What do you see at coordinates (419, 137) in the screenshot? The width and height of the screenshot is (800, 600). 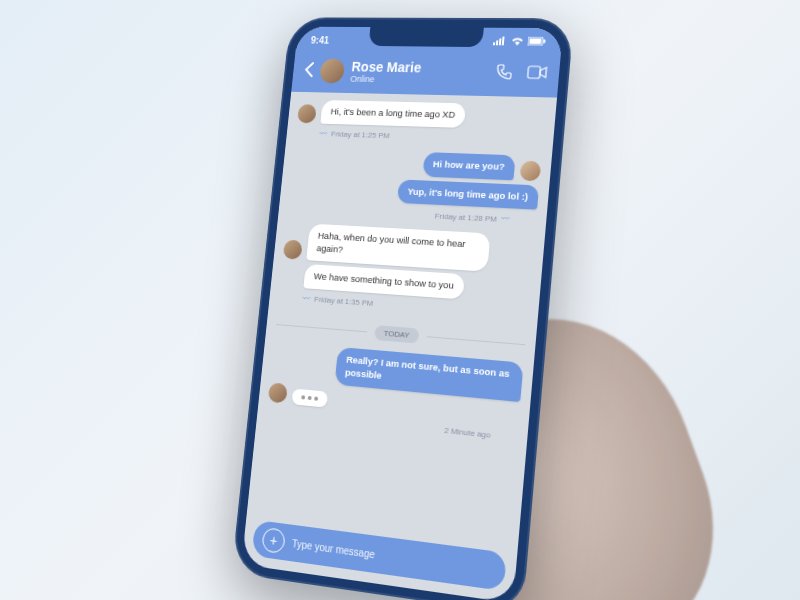 I see `message-timestamp: 〰 Friday at 1:25 PM` at bounding box center [419, 137].